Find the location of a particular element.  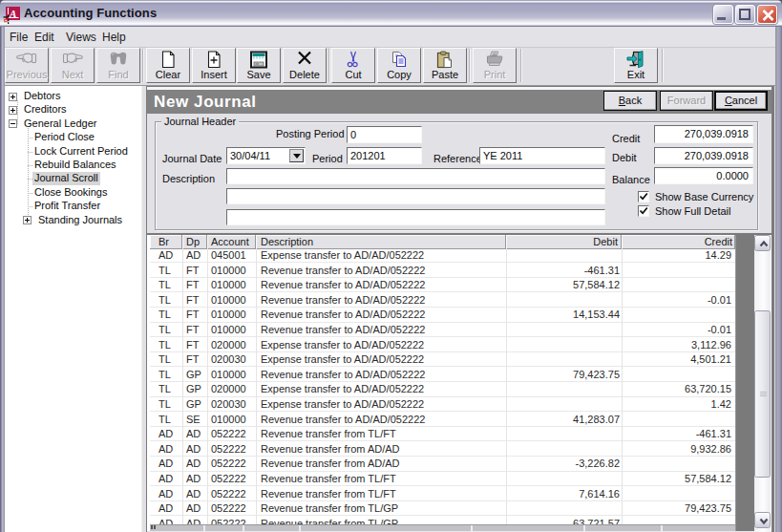

svg-text: A is located at coordinates (12, 13).